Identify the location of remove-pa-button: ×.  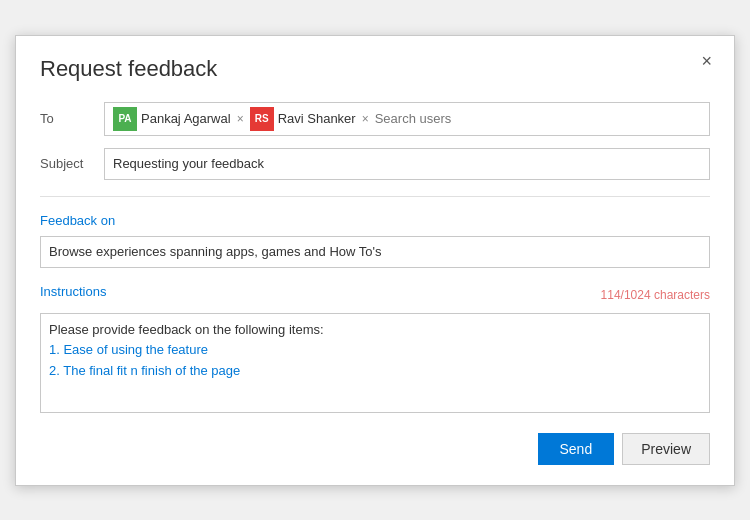
(240, 119).